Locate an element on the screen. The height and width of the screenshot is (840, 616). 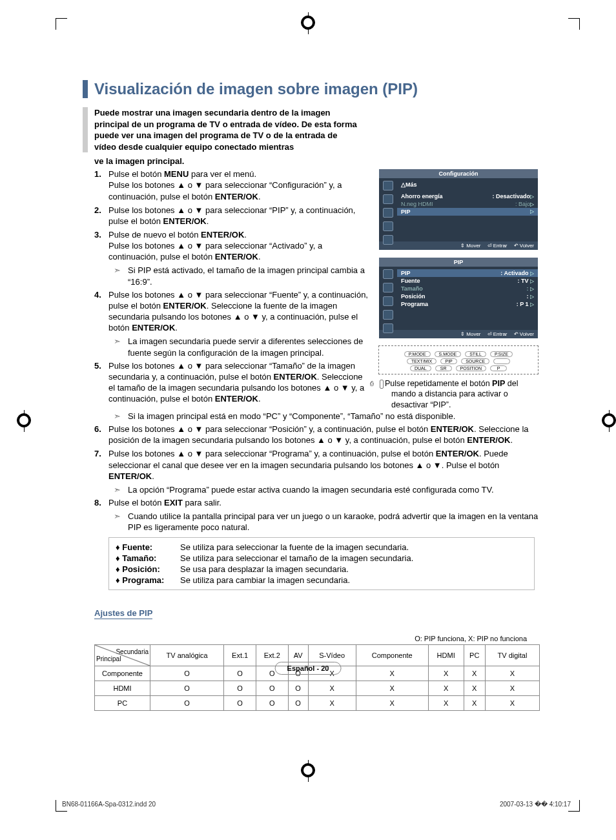
remote-btn: POSITION is located at coordinates (471, 368).